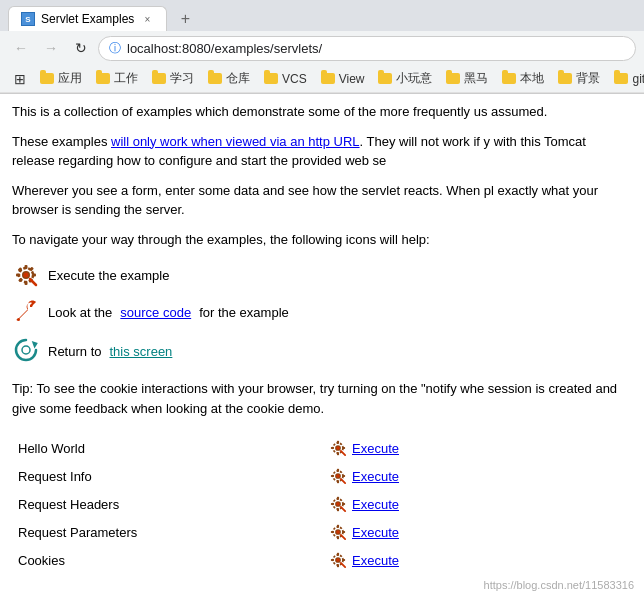 This screenshot has width=644, height=611. Describe the element at coordinates (182, 78) in the screenshot. I see `bookmark-label: 学习` at that location.